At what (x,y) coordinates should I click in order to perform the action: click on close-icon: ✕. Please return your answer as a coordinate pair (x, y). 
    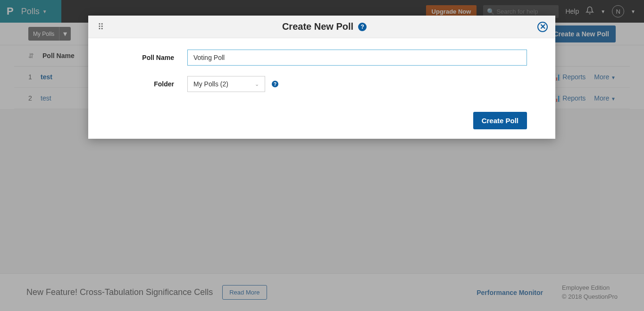
    Looking at the image, I should click on (543, 27).